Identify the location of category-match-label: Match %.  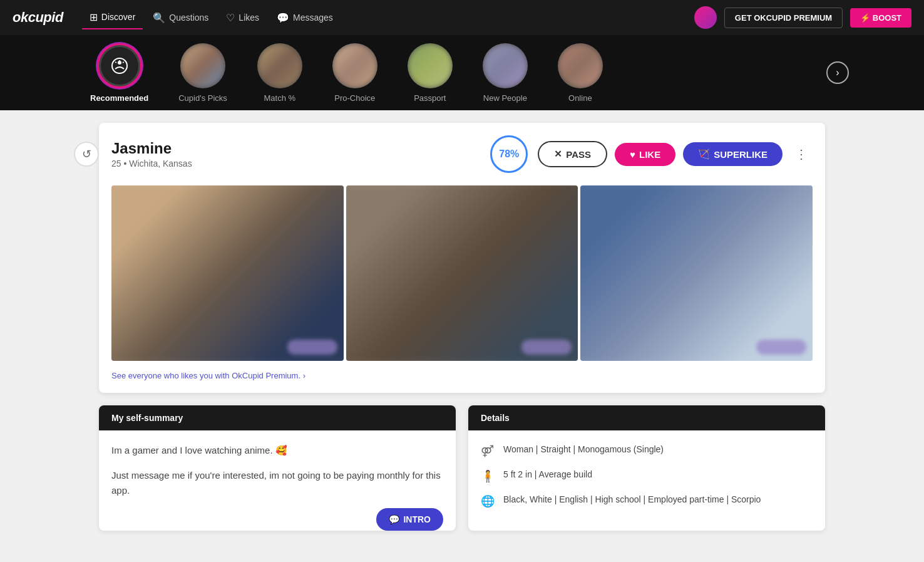
(280, 98).